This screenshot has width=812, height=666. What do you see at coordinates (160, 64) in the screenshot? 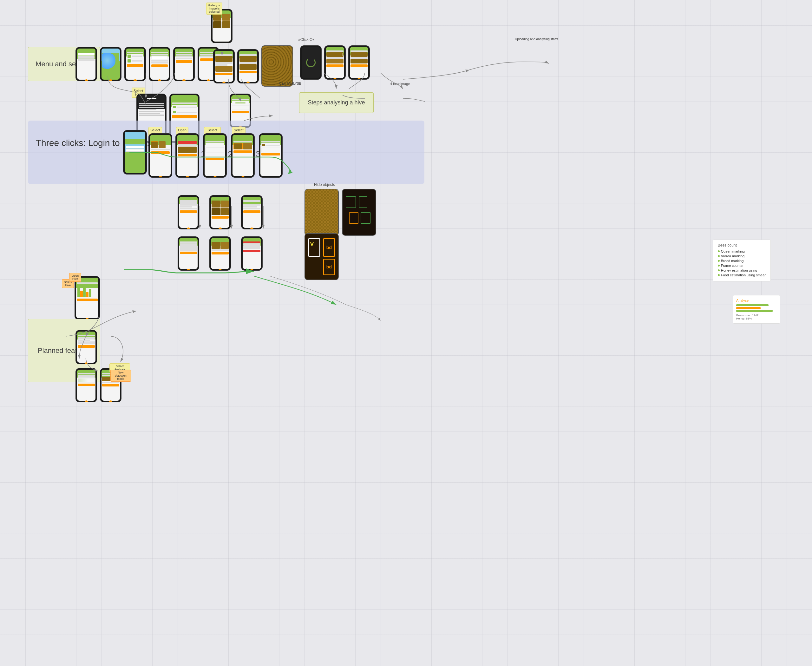
I see `phone-current-plan` at bounding box center [160, 64].